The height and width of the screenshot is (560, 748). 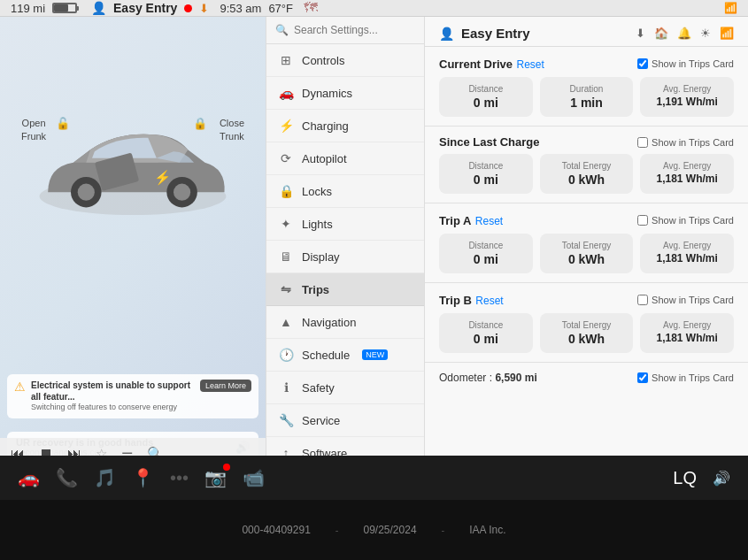 What do you see at coordinates (276, 530) in the screenshot?
I see `auction-id: 000-40409291` at bounding box center [276, 530].